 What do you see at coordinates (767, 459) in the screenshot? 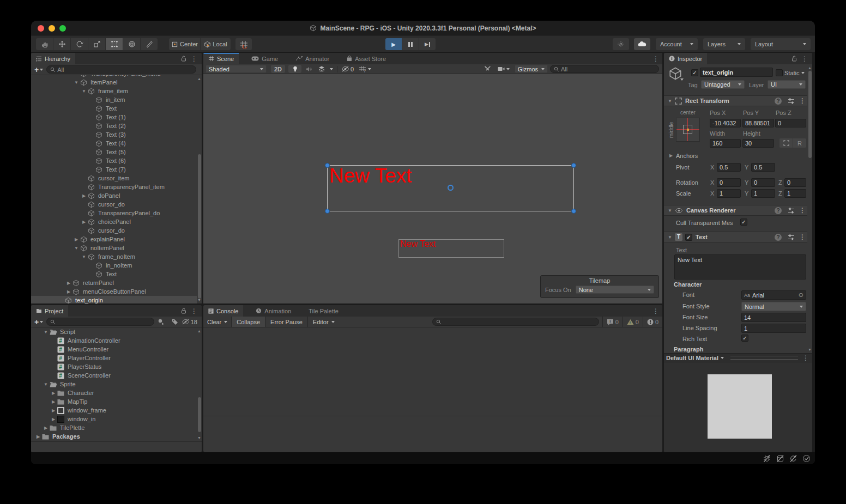
I see `debugger-disabled-icon` at bounding box center [767, 459].